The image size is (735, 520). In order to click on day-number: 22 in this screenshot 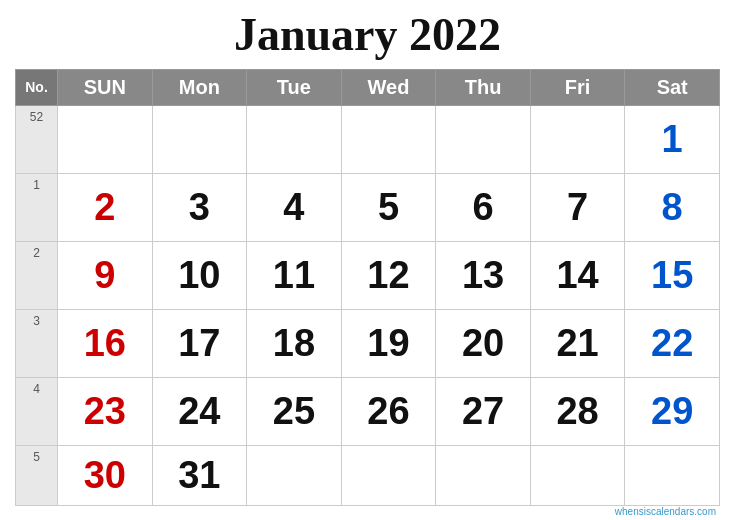, I will do `click(672, 343)`.